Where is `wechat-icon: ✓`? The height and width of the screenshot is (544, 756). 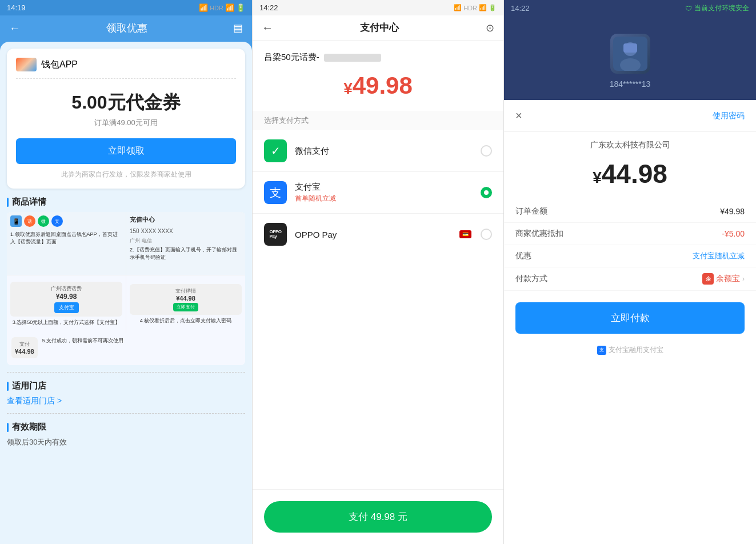 wechat-icon: ✓ is located at coordinates (275, 151).